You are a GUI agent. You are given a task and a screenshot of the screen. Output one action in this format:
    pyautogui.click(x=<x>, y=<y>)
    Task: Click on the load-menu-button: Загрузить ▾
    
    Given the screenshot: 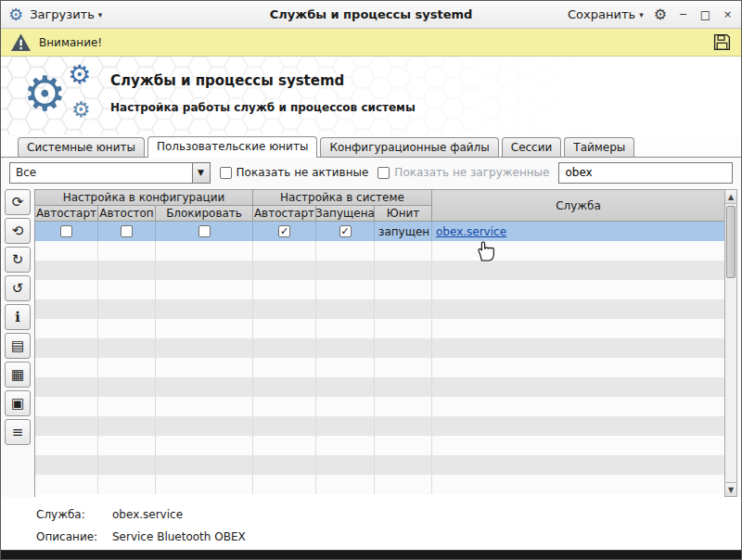 What is the action you would take?
    pyautogui.click(x=66, y=15)
    